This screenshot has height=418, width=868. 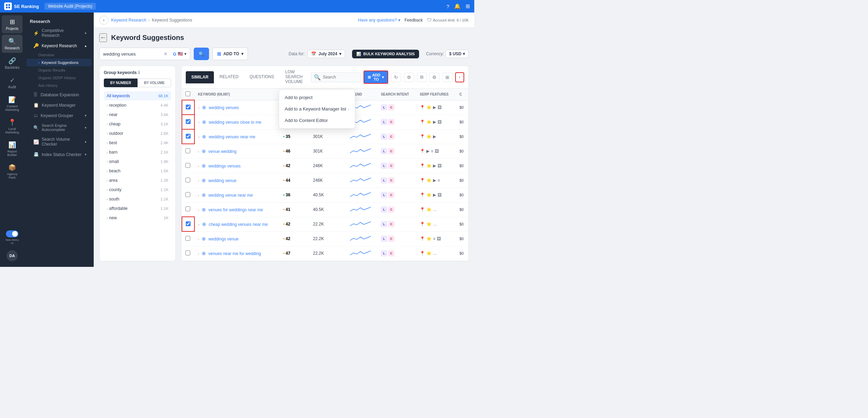 I want to click on toggle-switch, so click(x=12, y=234).